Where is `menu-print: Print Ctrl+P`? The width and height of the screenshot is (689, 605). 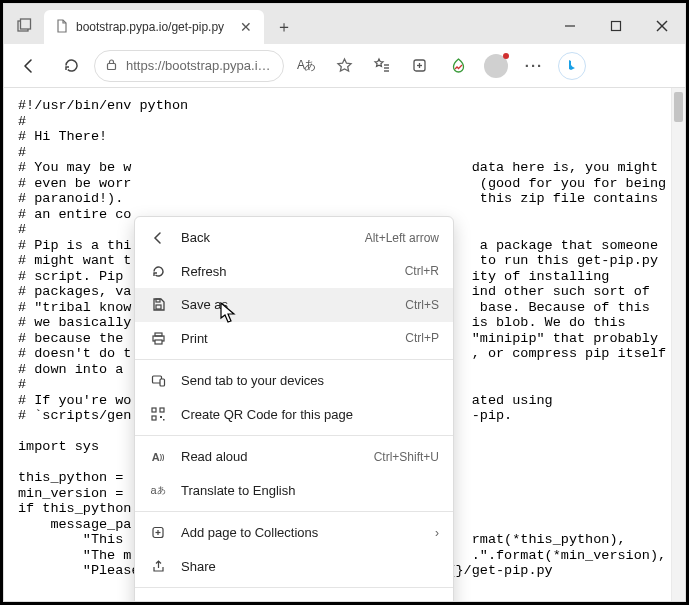
menu-print: Print Ctrl+P is located at coordinates (294, 339).